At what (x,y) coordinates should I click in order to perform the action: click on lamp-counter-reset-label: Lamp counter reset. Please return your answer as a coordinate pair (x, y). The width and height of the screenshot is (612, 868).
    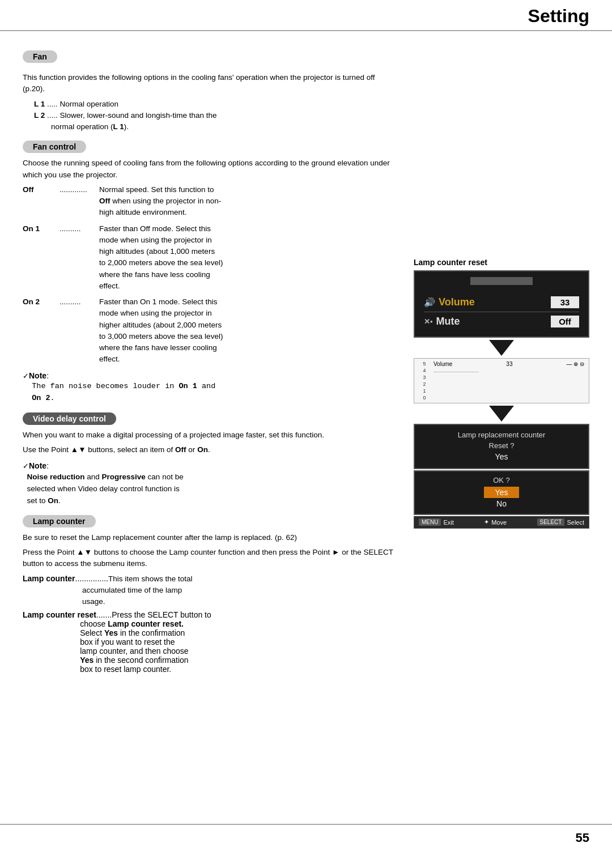
    Looking at the image, I should click on (502, 262).